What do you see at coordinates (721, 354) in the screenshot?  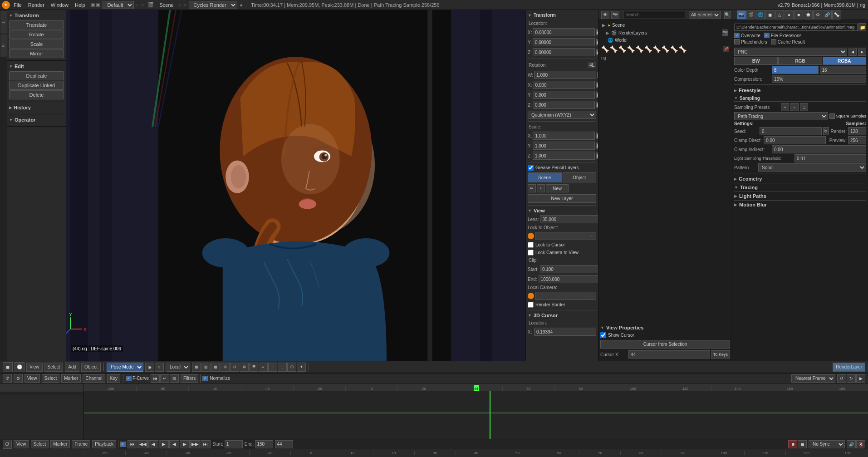 I see `to-keys-btn: To Keys` at bounding box center [721, 354].